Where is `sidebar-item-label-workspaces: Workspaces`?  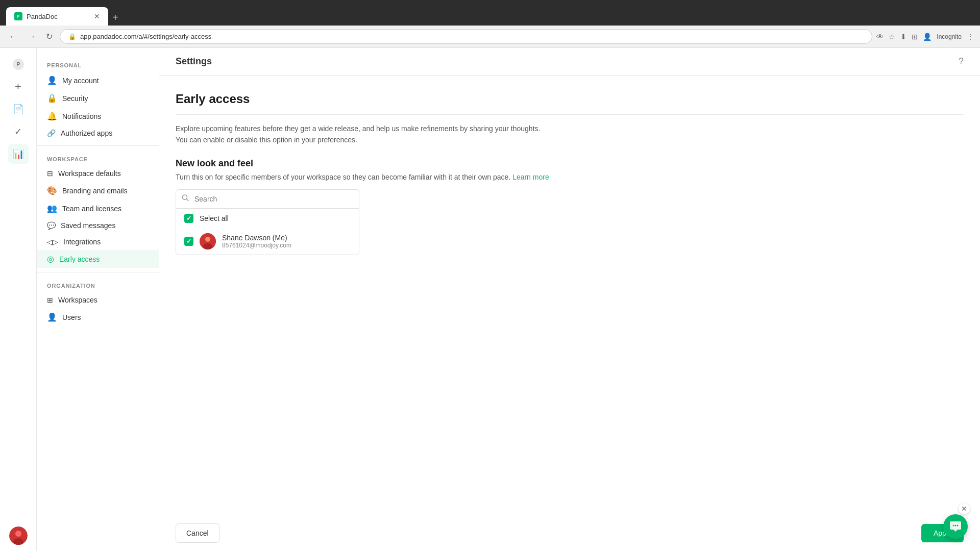 sidebar-item-label-workspaces: Workspaces is located at coordinates (78, 300).